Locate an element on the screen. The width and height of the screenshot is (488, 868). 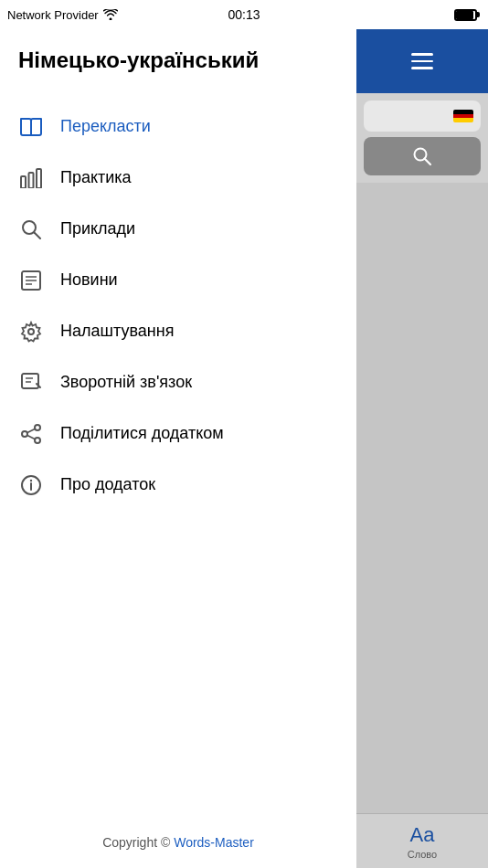
examples-label: Приклади is located at coordinates (98, 228).